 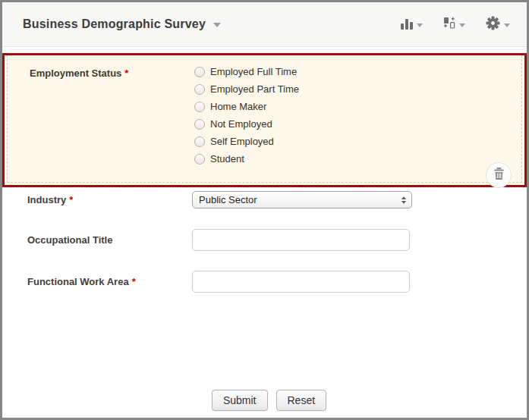 What do you see at coordinates (247, 71) in the screenshot?
I see `radio-option: Employed Full Time` at bounding box center [247, 71].